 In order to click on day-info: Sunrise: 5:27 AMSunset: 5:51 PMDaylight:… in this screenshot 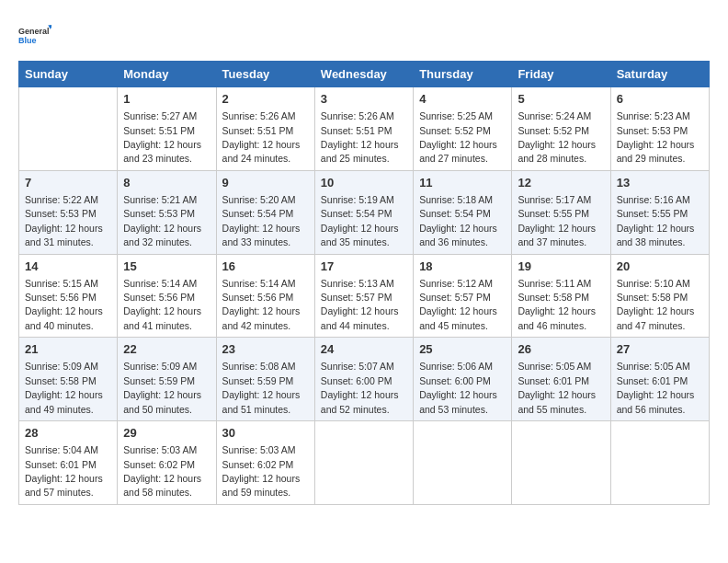, I will do `click(162, 137)`.